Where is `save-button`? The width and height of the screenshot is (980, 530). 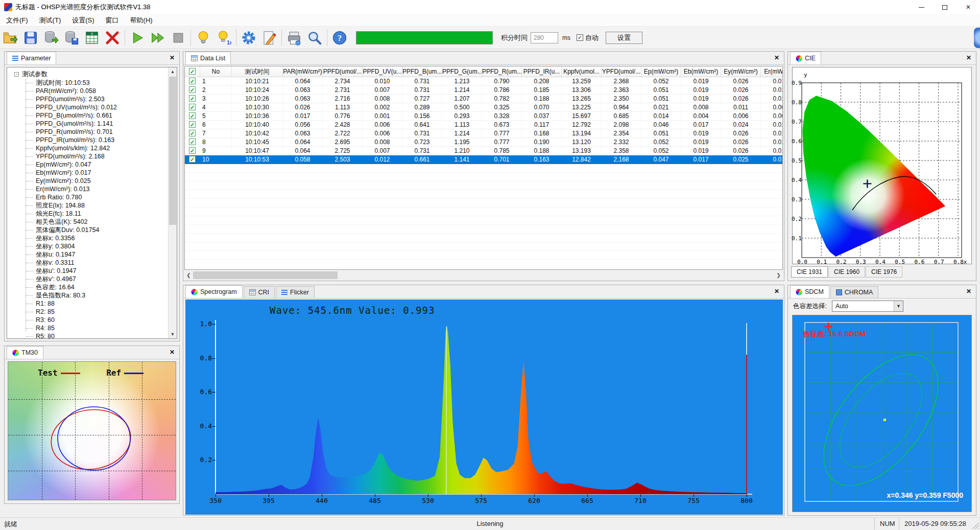
save-button is located at coordinates (31, 38).